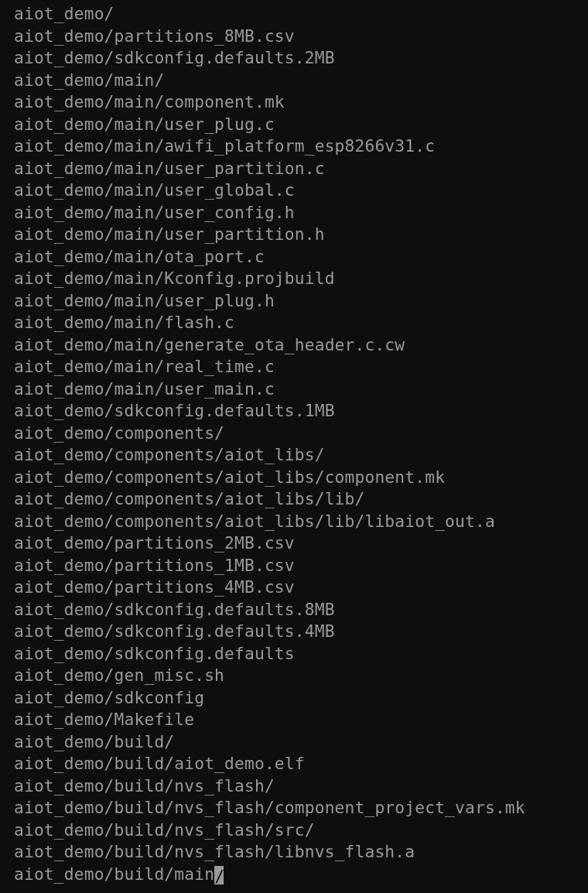 The image size is (588, 893). Describe the element at coordinates (294, 235) in the screenshot. I see `output-line: aiot_demo/main/user_partition.h` at that location.